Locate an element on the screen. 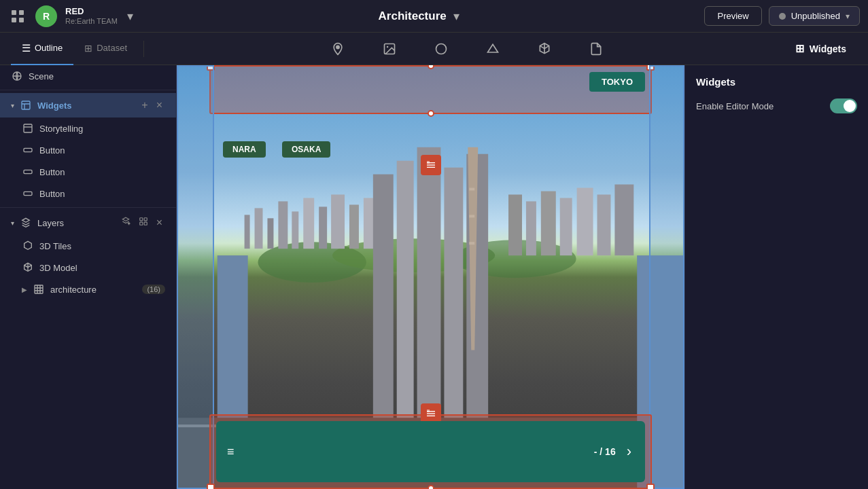  widgets-sidebar-label: Widgets is located at coordinates (86, 106).